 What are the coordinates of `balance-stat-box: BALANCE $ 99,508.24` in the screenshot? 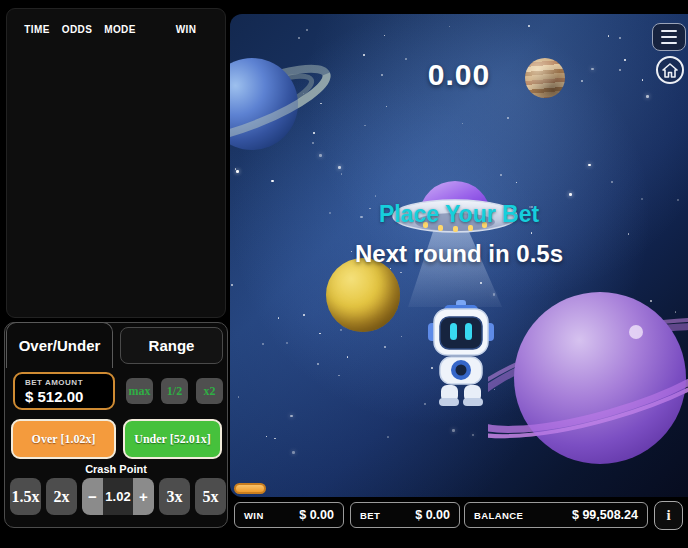 It's located at (556, 515).